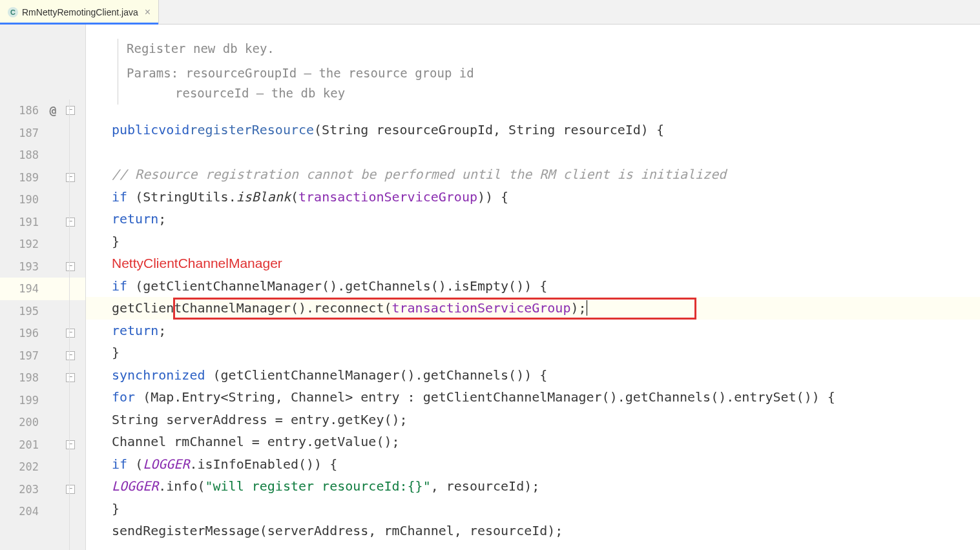 Image resolution: width=980 pixels, height=550 pixels. I want to click on line-number: 199, so click(22, 400).